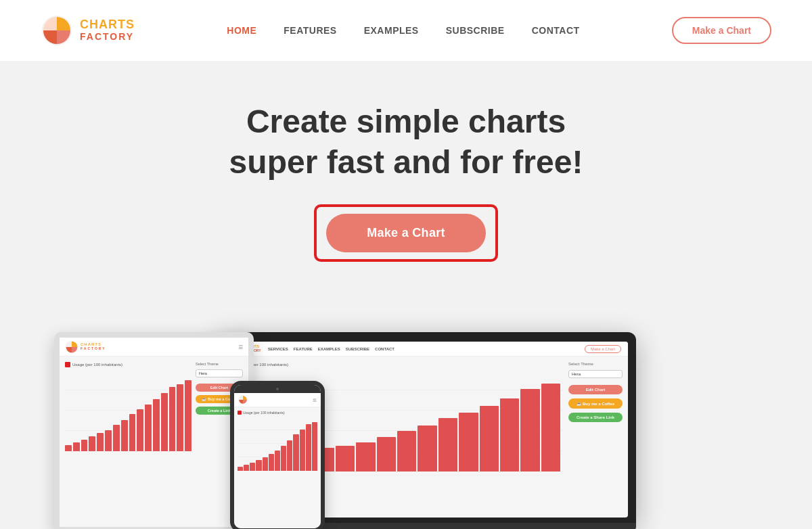 The height and width of the screenshot is (529, 812). What do you see at coordinates (277, 444) in the screenshot?
I see `phone-bar-chart` at bounding box center [277, 444].